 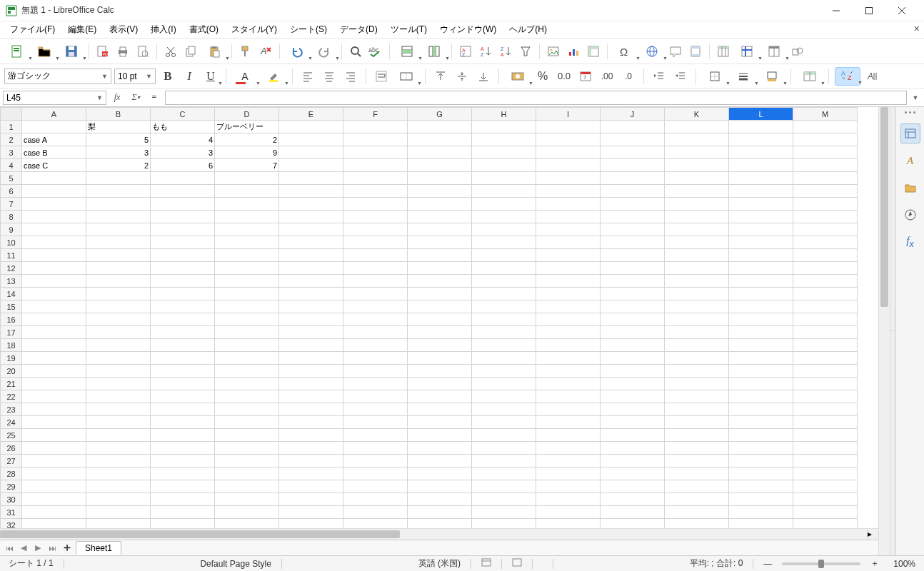 I want to click on cell-L20, so click(x=761, y=371).